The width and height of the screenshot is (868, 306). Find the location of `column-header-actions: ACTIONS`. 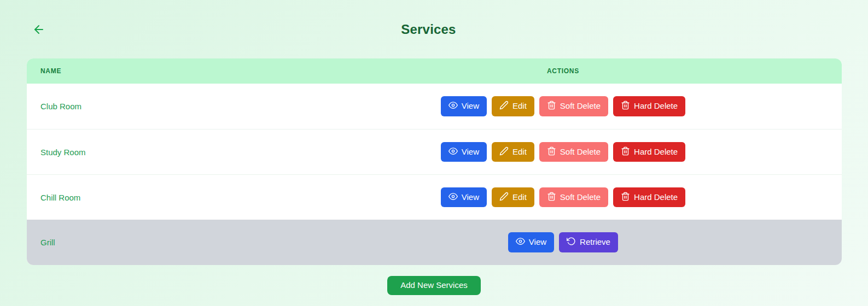

column-header-actions: ACTIONS is located at coordinates (563, 71).